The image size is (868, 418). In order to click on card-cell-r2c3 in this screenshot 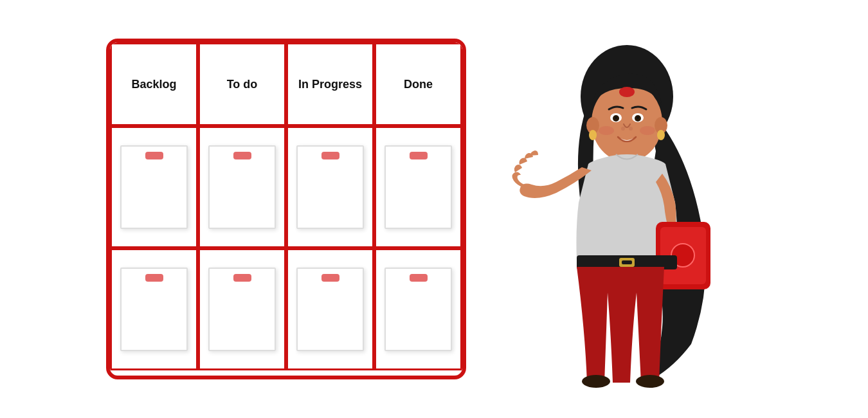, I will do `click(330, 309)`.